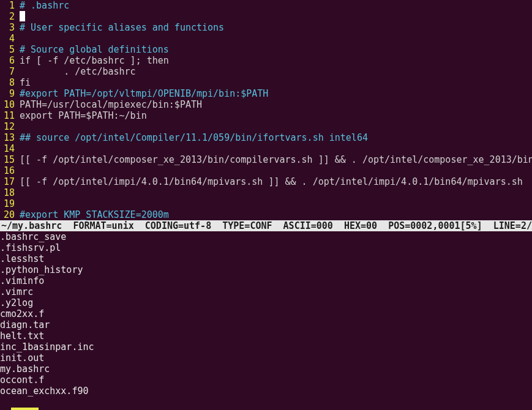 This screenshot has width=532, height=410. Describe the element at coordinates (9, 61) in the screenshot. I see `line-number: 6` at that location.